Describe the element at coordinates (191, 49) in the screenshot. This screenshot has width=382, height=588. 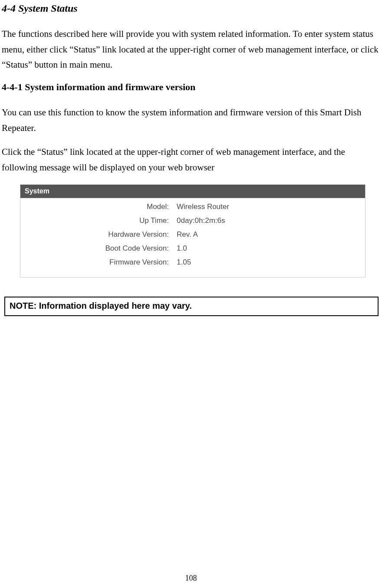
I see `paragraph-intro: The functions described here will provid…` at that location.